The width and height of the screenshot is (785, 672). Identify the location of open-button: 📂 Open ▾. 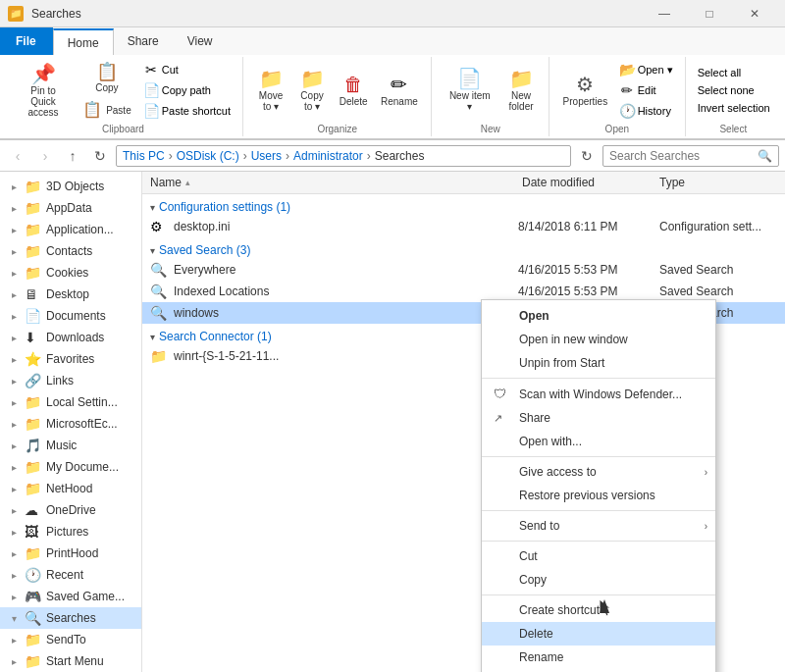
(646, 70).